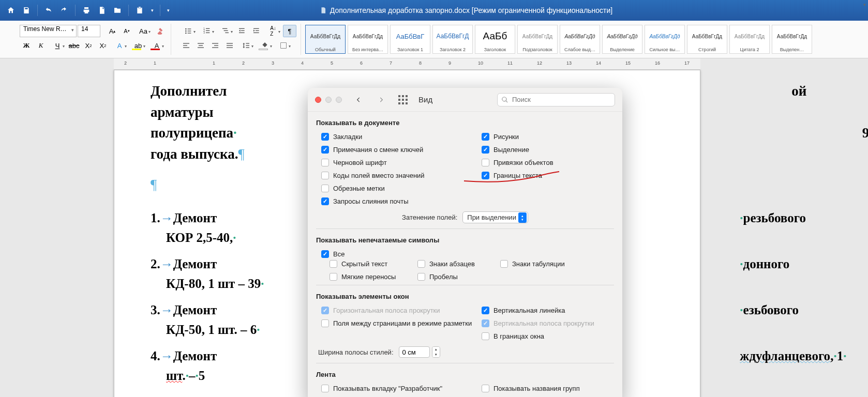 Image resolution: width=868 pixels, height=397 pixels. I want to click on align-left-button, so click(186, 45).